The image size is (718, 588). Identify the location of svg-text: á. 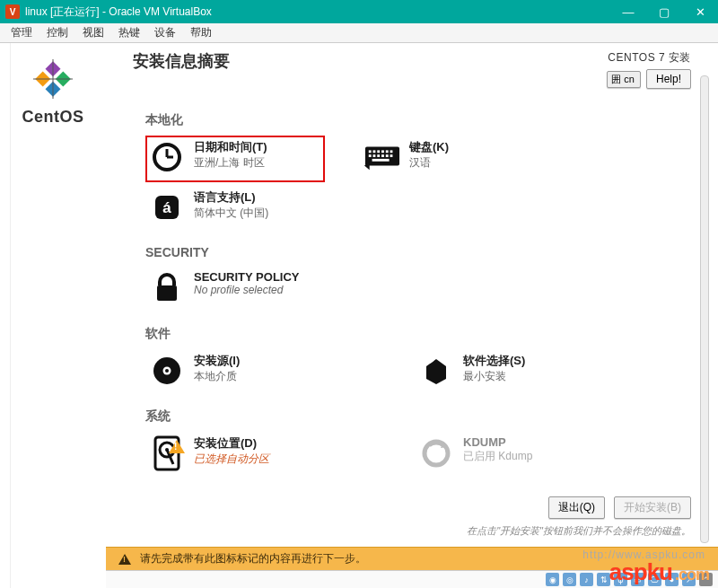
(167, 208).